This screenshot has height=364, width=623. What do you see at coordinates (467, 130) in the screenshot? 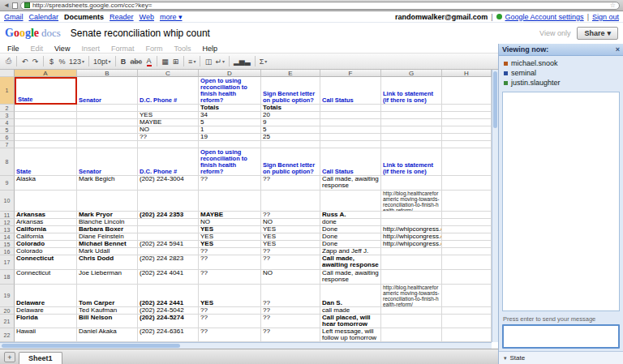
I see `cell-H5` at bounding box center [467, 130].